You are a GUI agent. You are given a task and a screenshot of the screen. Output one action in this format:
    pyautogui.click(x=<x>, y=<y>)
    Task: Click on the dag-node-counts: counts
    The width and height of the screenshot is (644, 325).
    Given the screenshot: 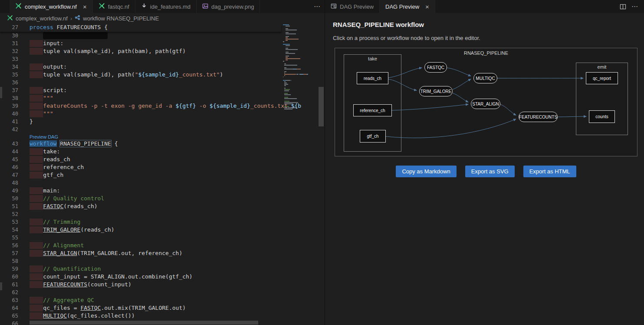 What is the action you would take?
    pyautogui.click(x=602, y=116)
    